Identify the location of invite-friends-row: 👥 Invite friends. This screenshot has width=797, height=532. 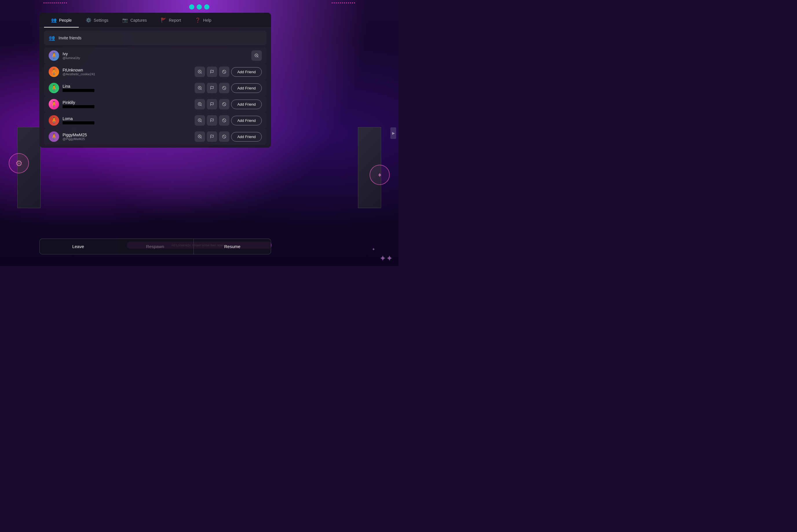
(155, 38).